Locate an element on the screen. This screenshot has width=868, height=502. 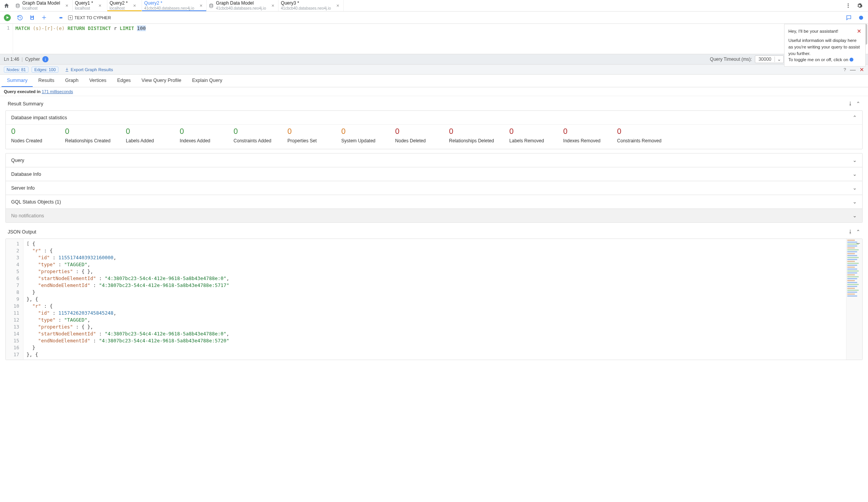
result-tab-vertices: Vertices is located at coordinates (98, 81).